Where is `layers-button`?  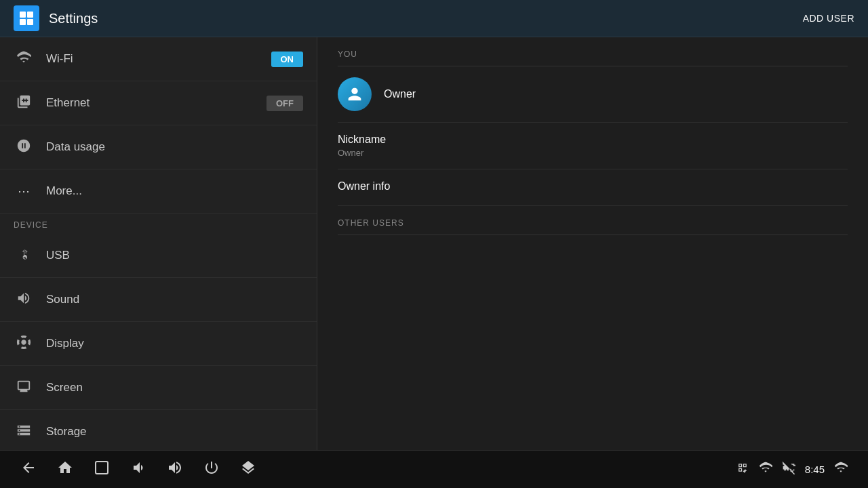 layers-button is located at coordinates (248, 470).